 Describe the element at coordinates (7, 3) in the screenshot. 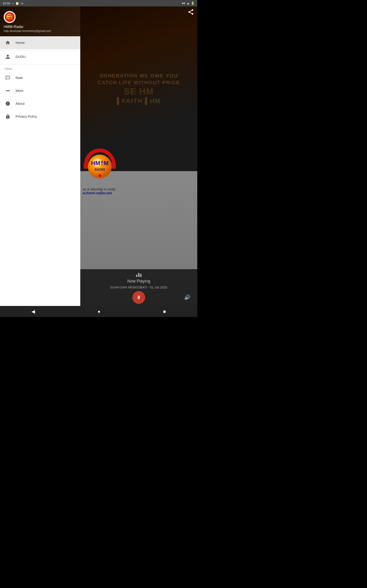

I see `time-display: 10:34` at that location.